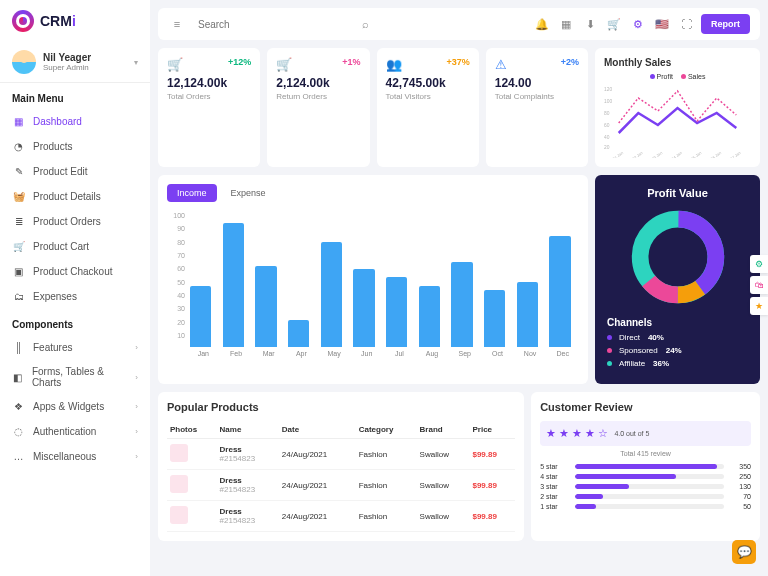 Image resolution: width=768 pixels, height=576 pixels. I want to click on user-profile: Nil Yeager Super Admin ▾, so click(75, 62).